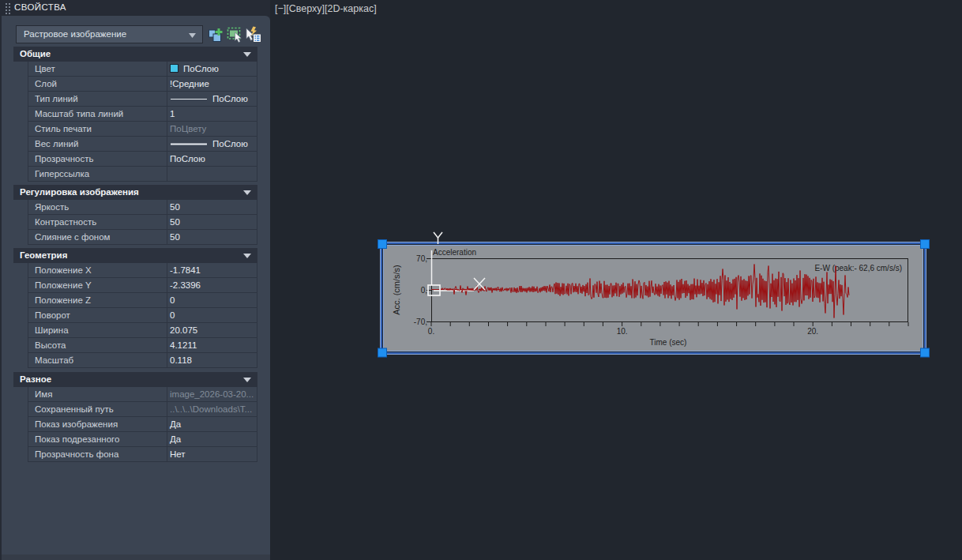  What do you see at coordinates (455, 253) in the screenshot?
I see `svg-text: Acceleration` at bounding box center [455, 253].